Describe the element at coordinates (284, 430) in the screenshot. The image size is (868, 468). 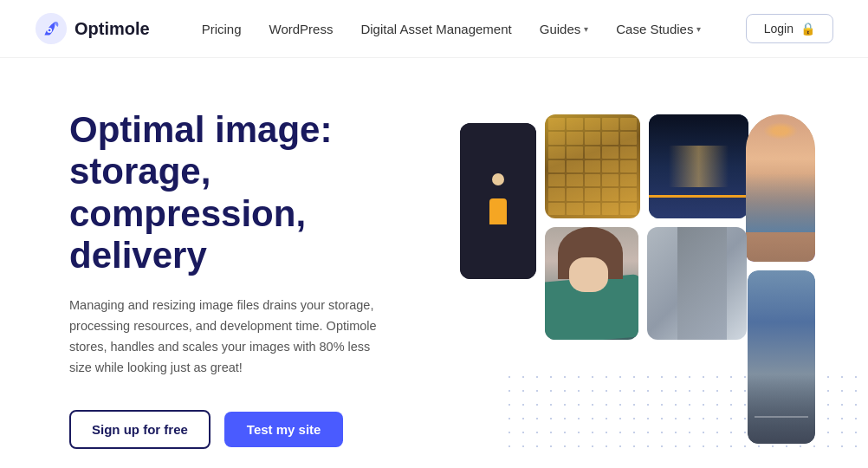
I see `test-site-button: Test my site` at that location.